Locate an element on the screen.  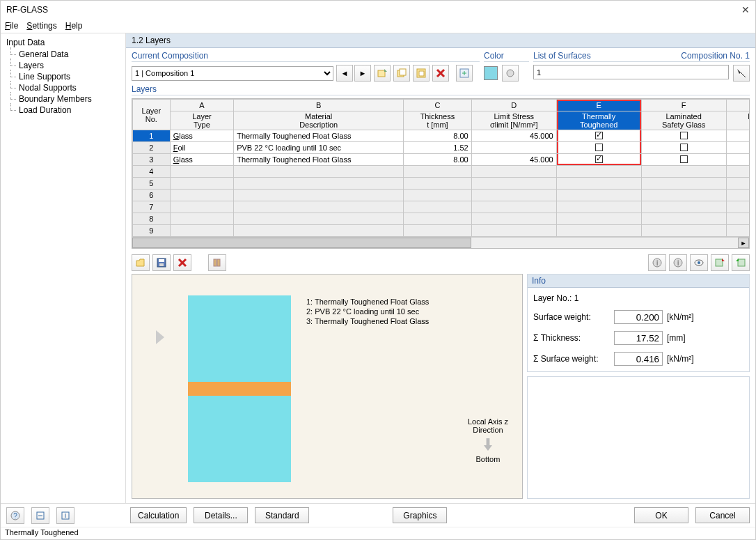
calculation-button: Calculation is located at coordinates (159, 516).